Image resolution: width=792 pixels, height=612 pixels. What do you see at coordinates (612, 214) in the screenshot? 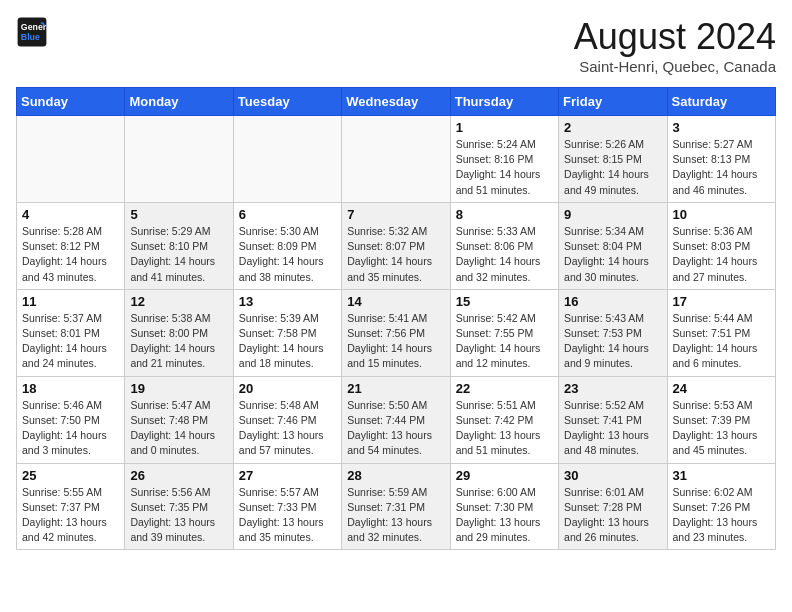
I see `day-number: 9` at bounding box center [612, 214].